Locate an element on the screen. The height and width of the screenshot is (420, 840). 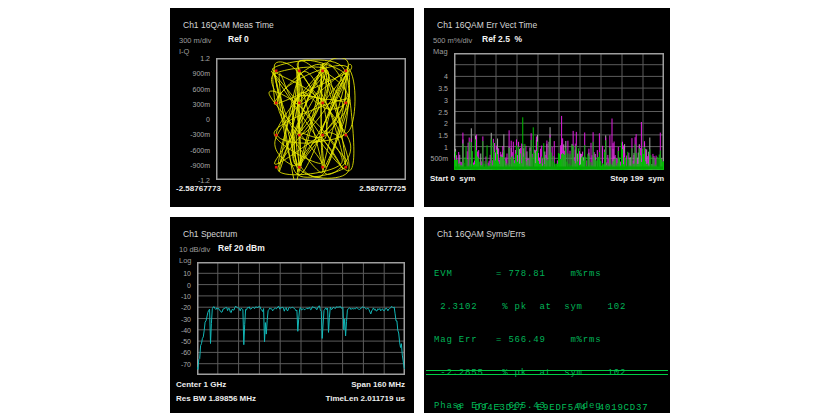
y-tick-label: -600m is located at coordinates (200, 150).